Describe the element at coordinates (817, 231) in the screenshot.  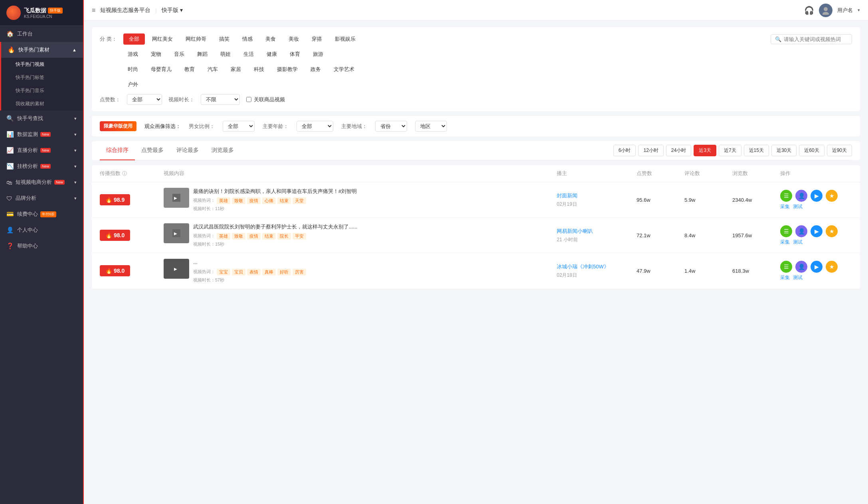
I see `play-action-2: ▶` at that location.